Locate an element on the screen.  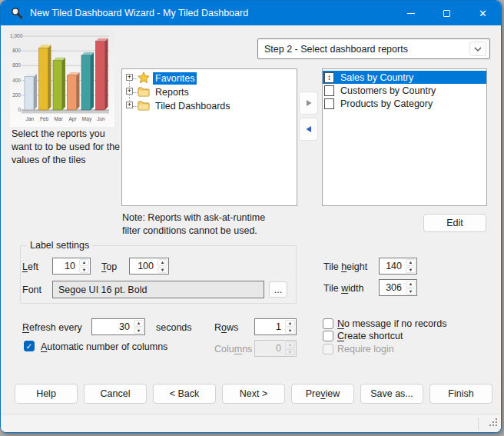
note-text-line1: Note: Reports with ask-at-runtime is located at coordinates (194, 218).